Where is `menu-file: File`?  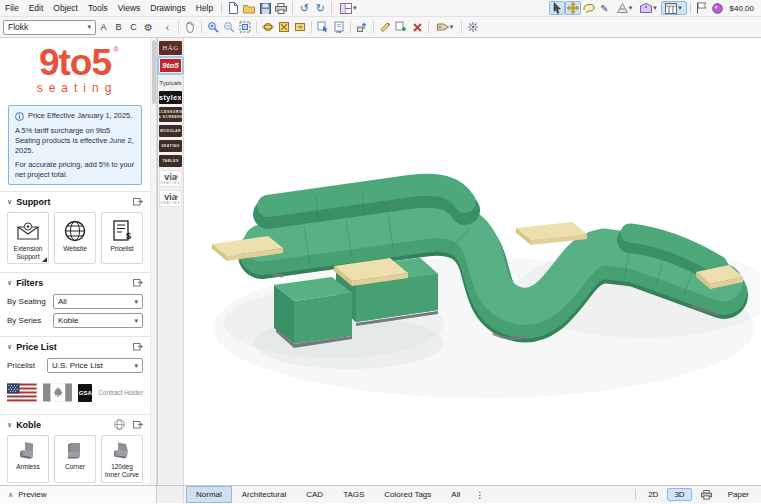 menu-file: File is located at coordinates (12, 8).